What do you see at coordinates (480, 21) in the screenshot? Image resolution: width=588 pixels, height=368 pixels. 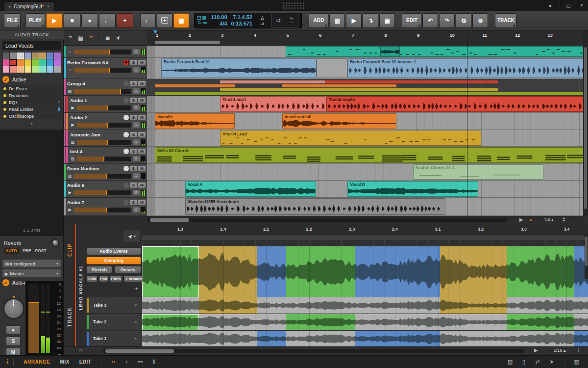 I see `delete-button: ⊗` at bounding box center [480, 21].